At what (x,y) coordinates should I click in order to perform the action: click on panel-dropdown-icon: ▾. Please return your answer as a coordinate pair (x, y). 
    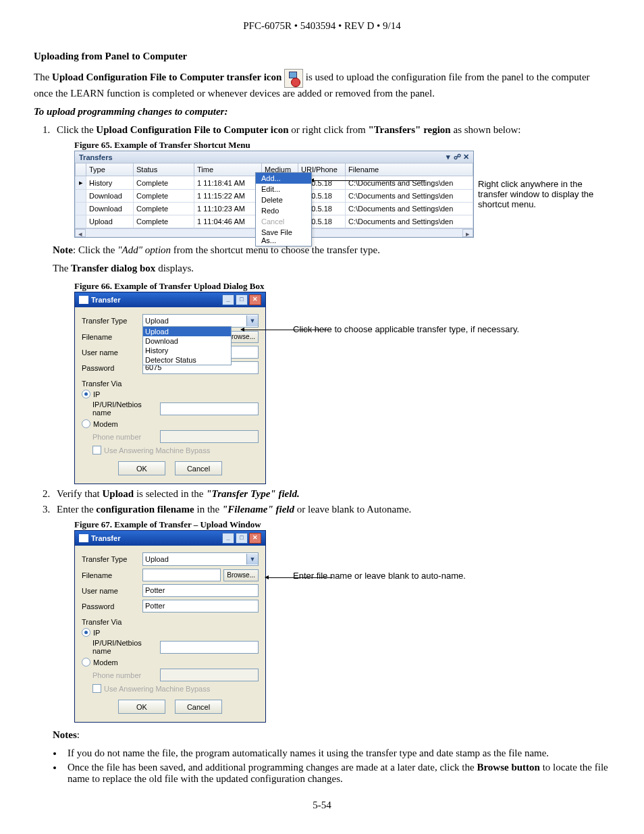
    Looking at the image, I should click on (448, 157).